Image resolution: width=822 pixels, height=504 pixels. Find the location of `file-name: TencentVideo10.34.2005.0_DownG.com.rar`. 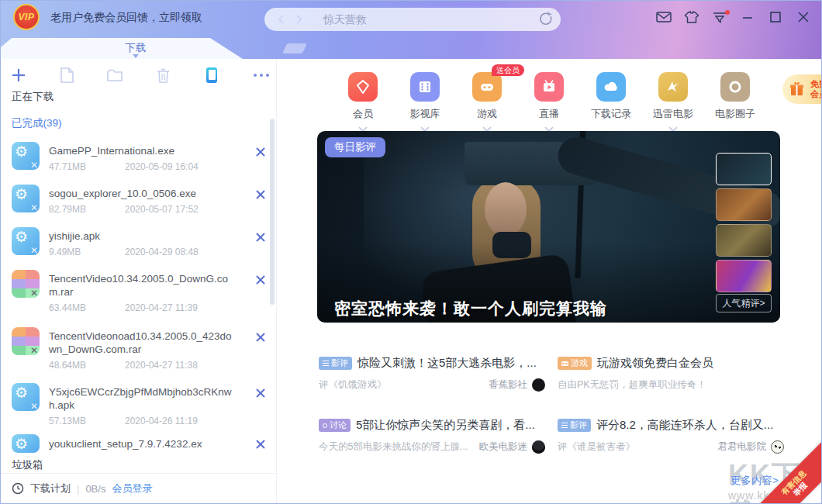

file-name: TencentVideo10.34.2005.0_DownG.com.rar is located at coordinates (141, 282).